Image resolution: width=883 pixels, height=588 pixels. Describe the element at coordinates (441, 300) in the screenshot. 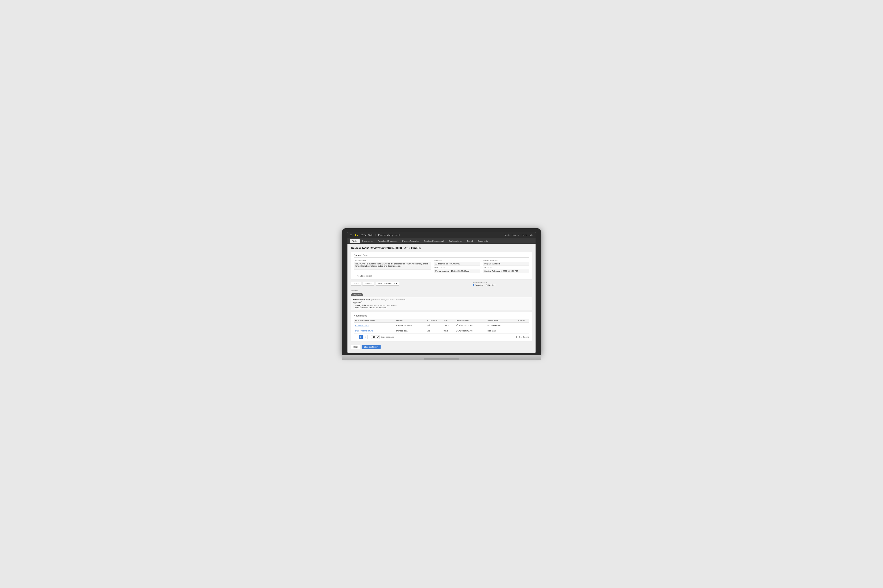

I see `comment-header: Mustermann, Max (Review tax return) 02/0…` at that location.